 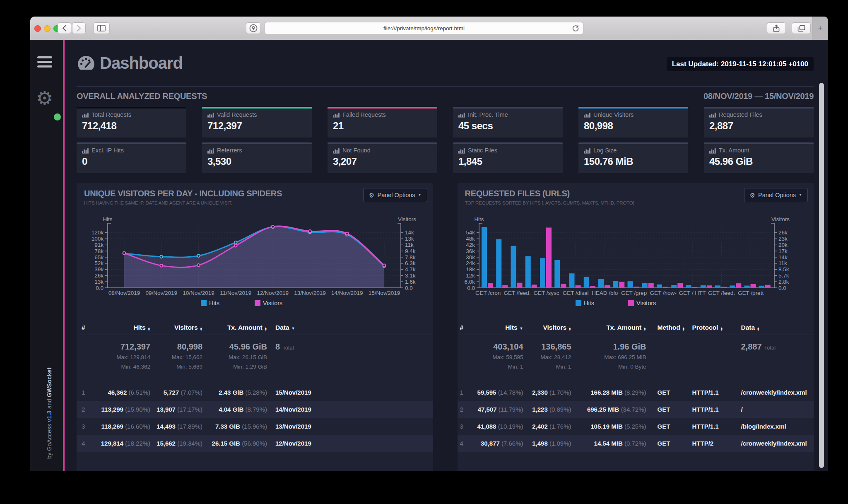 What do you see at coordinates (99, 258) in the screenshot?
I see `svg-text: 65k` at bounding box center [99, 258].